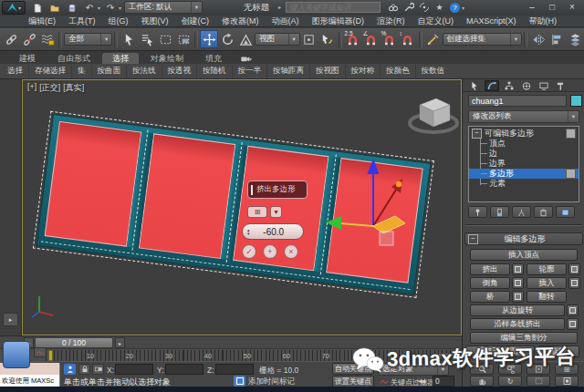 This screenshot has height=392, width=584. What do you see at coordinates (183, 39) in the screenshot?
I see `window-crossing-button` at bounding box center [183, 39].